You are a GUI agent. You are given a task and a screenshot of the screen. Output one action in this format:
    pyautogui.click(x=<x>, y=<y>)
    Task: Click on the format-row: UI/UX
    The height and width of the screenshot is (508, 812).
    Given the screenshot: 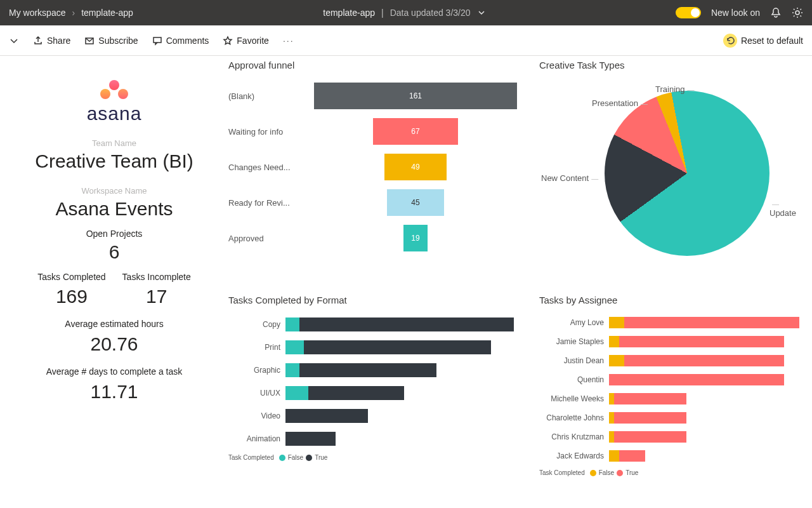 What is the action you would take?
    pyautogui.click(x=381, y=393)
    